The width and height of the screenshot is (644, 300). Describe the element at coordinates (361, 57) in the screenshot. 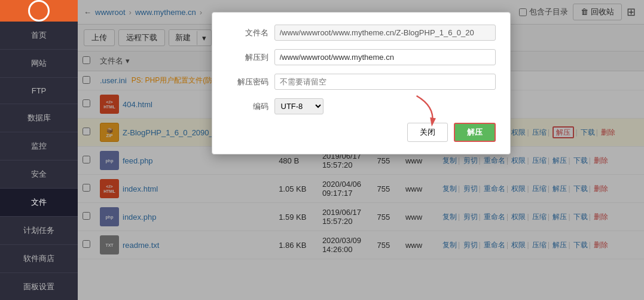

I see `modal-extract-to-row: 解压到` at that location.